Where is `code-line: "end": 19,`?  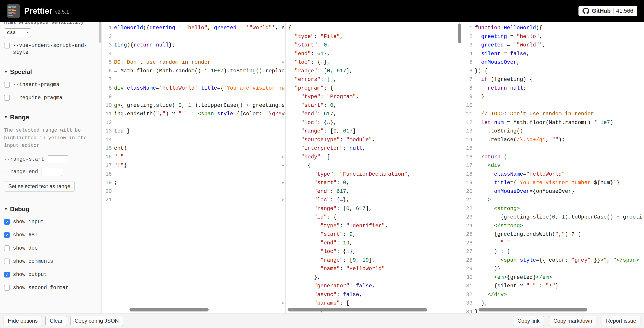 code-line: "end": 19, is located at coordinates (375, 243).